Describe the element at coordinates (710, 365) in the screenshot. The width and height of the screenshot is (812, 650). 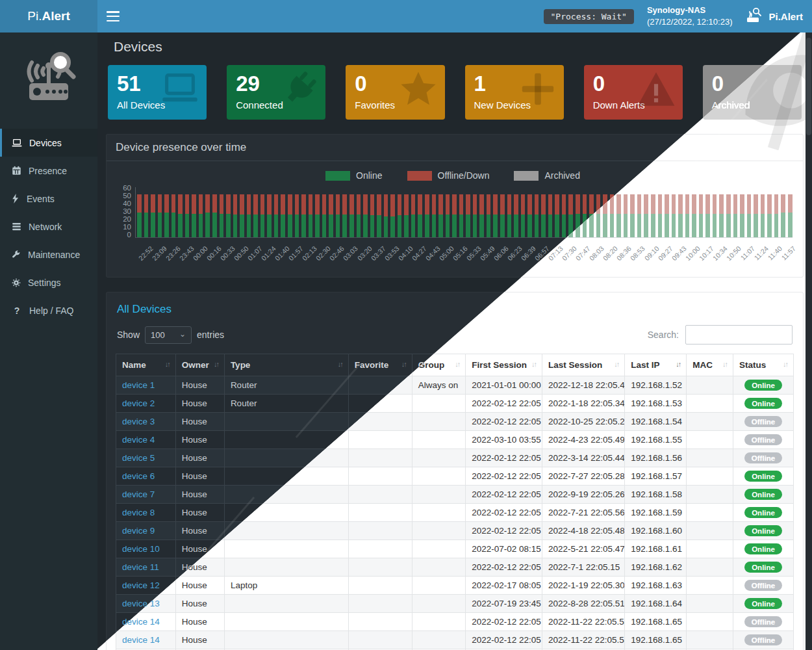
I see `column-header: MAC↓↑` at that location.